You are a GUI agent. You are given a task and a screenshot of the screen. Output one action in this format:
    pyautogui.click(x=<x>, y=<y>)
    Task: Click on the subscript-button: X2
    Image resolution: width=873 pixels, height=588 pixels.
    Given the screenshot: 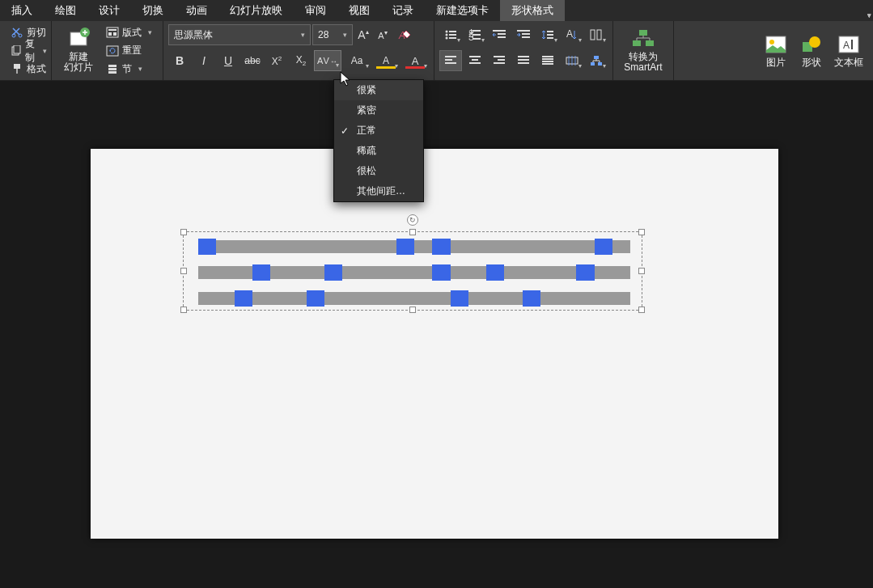 What is the action you would take?
    pyautogui.click(x=301, y=61)
    